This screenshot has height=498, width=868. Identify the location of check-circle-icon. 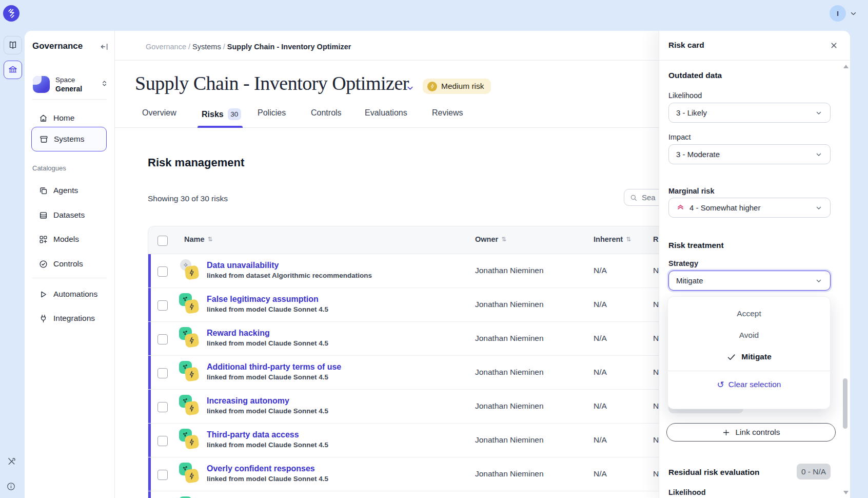
(43, 264).